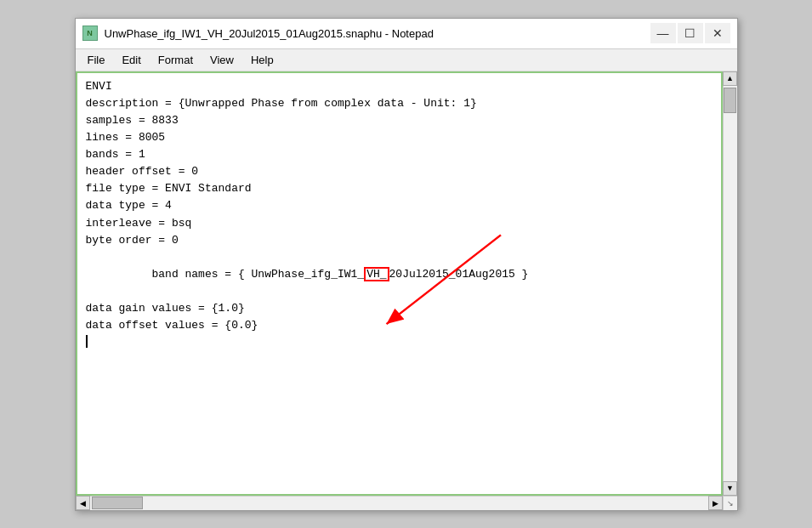  Describe the element at coordinates (117, 503) in the screenshot. I see `scroll-thumb-horizontal` at that location.